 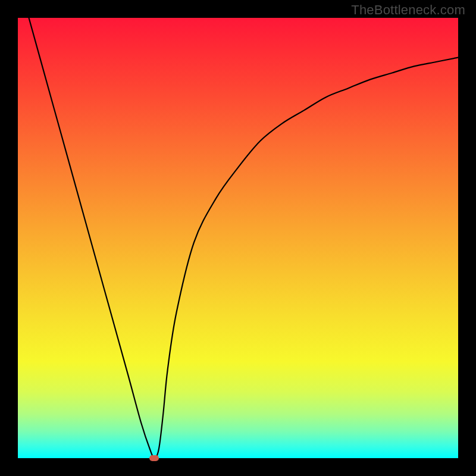 What do you see at coordinates (154, 458) in the screenshot?
I see `minimum-marker` at bounding box center [154, 458].